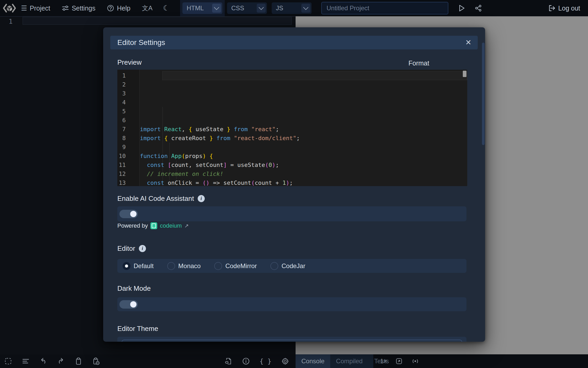  Describe the element at coordinates (78, 361) in the screenshot. I see `copy-icon` at that location.